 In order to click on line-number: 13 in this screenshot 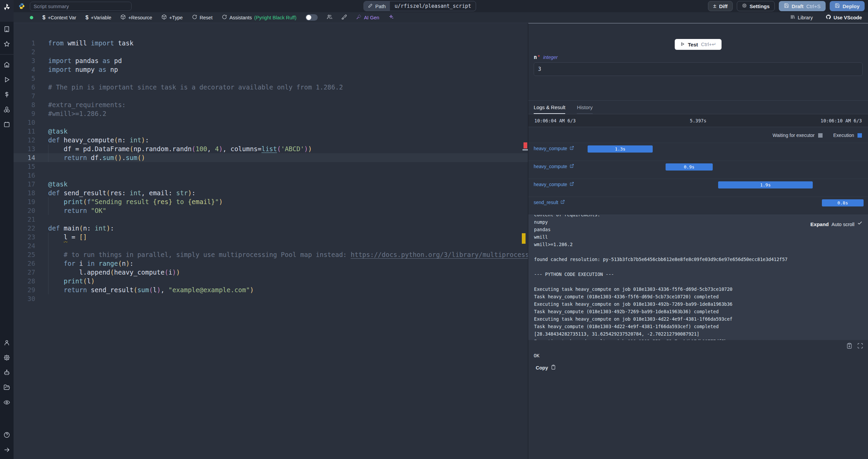, I will do `click(24, 149)`.